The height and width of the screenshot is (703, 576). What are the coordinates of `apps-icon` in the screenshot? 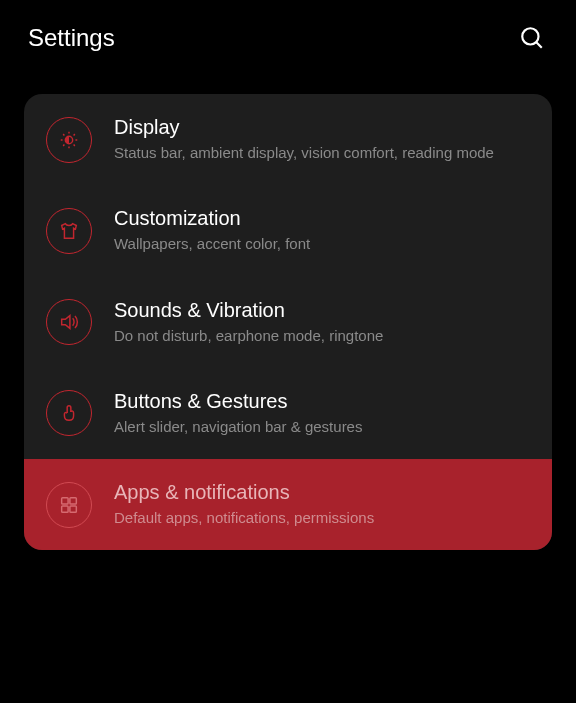 It's located at (69, 505).